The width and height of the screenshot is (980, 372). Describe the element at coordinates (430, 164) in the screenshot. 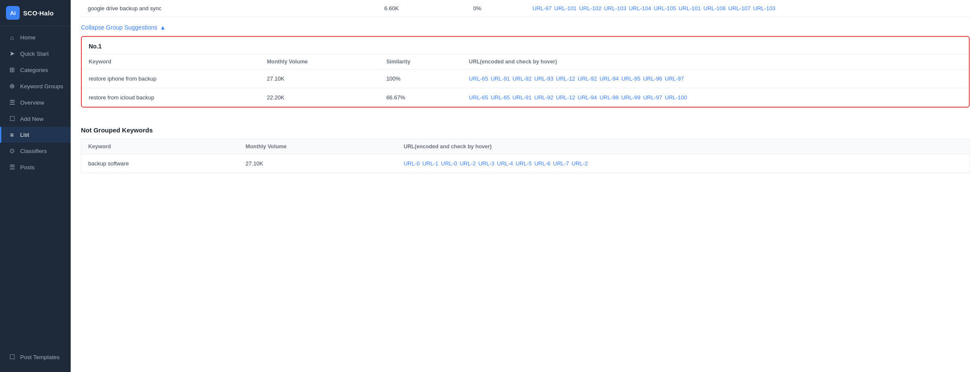

I see `url-link: URL-1` at that location.